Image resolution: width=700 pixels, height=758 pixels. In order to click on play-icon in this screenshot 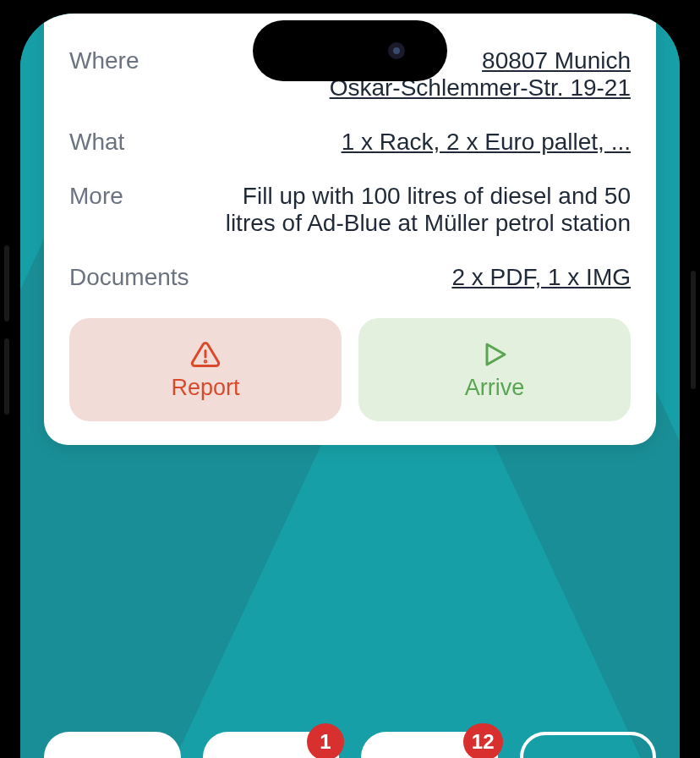, I will do `click(495, 354)`.